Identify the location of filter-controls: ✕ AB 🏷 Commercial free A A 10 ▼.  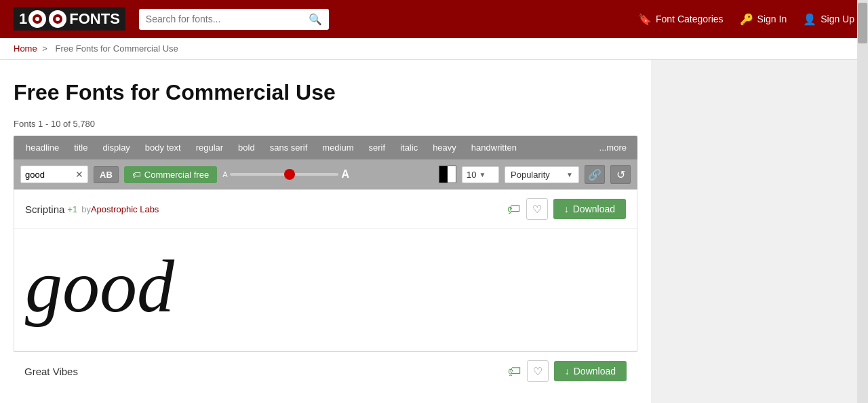
(326, 174).